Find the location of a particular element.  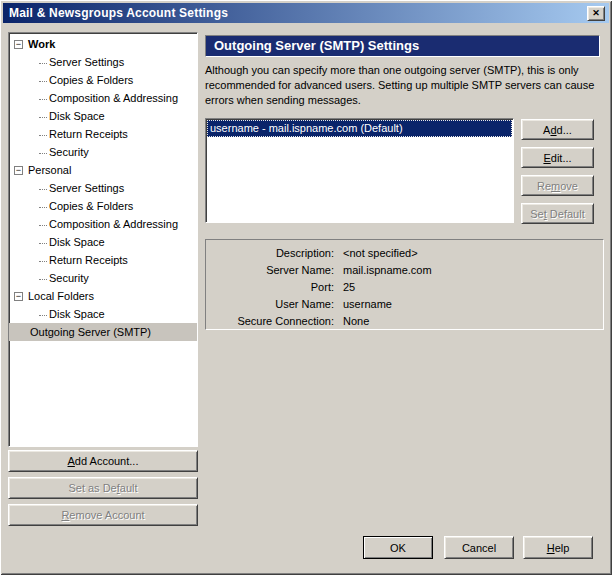

label-part: Se is located at coordinates (536, 214).